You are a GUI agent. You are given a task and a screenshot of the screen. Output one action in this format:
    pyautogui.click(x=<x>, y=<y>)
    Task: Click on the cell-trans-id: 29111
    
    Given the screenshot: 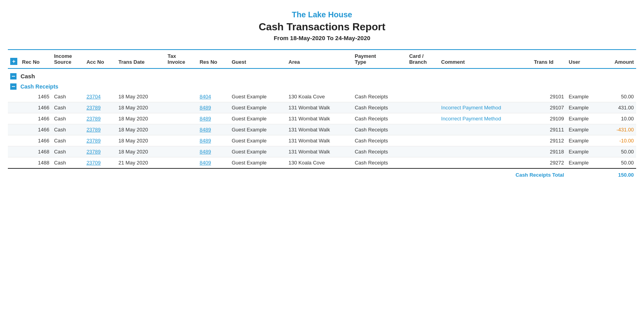 What is the action you would take?
    pyautogui.click(x=549, y=130)
    